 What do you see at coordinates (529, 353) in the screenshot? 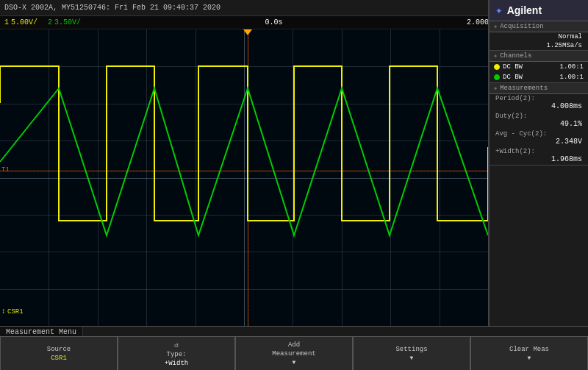
I see `clear-meas-button: Clear Meas ▼` at bounding box center [529, 353].